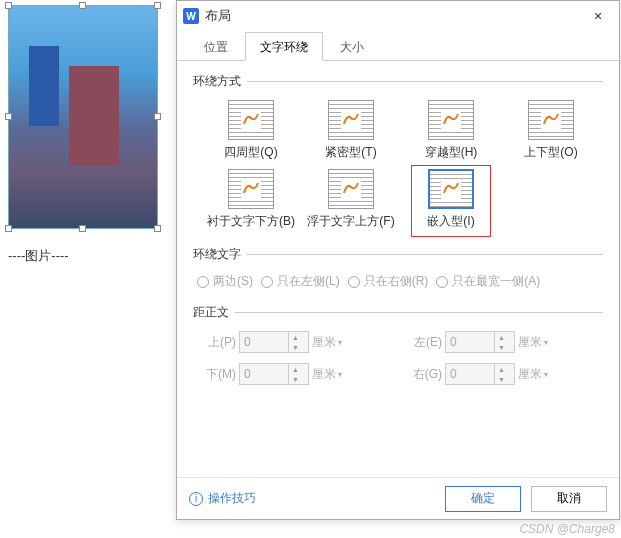 This screenshot has width=621, height=538. Describe the element at coordinates (398, 312) in the screenshot. I see `group-dist-title: 距正文` at that location.